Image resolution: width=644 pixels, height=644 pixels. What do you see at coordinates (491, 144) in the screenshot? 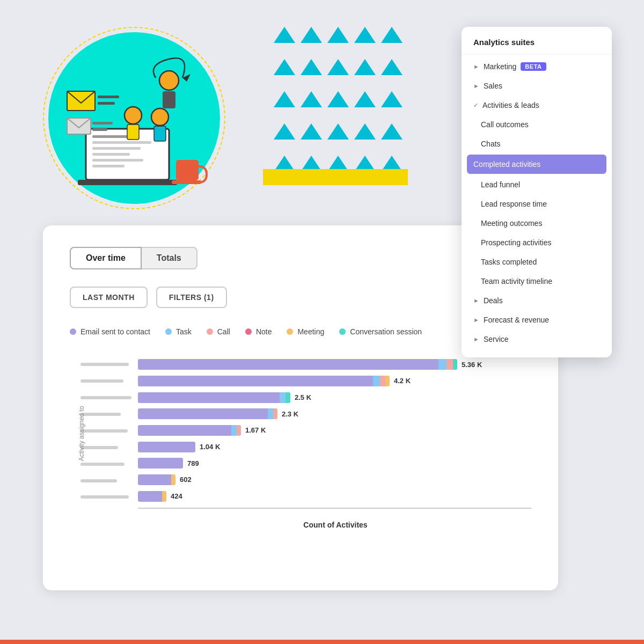
I see `dropdown-label-chats: Chats` at bounding box center [491, 144].